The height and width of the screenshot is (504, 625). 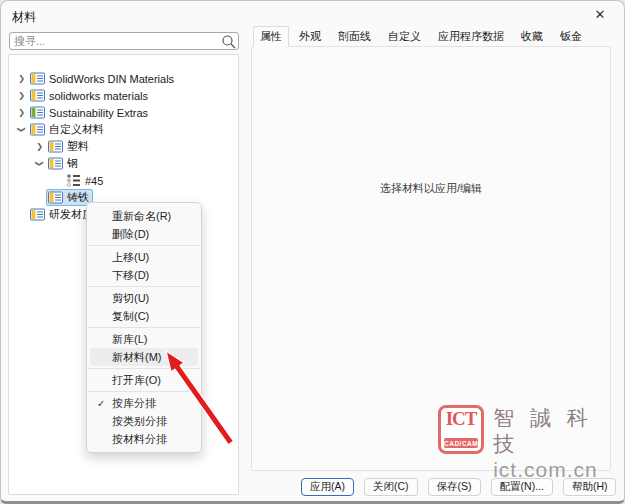 What do you see at coordinates (137, 358) in the screenshot?
I see `menu-item-label: 新材料(M)` at bounding box center [137, 358].